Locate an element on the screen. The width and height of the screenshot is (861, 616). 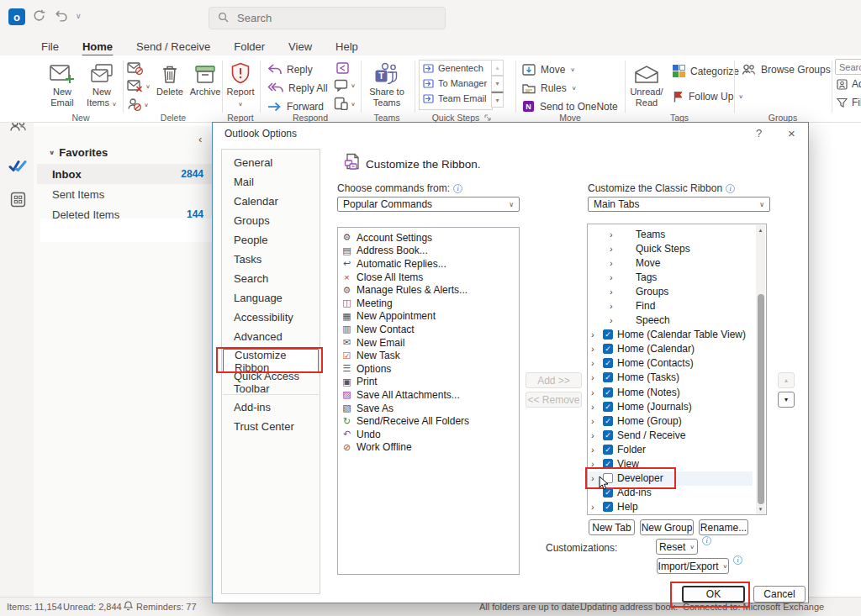
tree-item: › Home (Calendar) is located at coordinates (670, 350).